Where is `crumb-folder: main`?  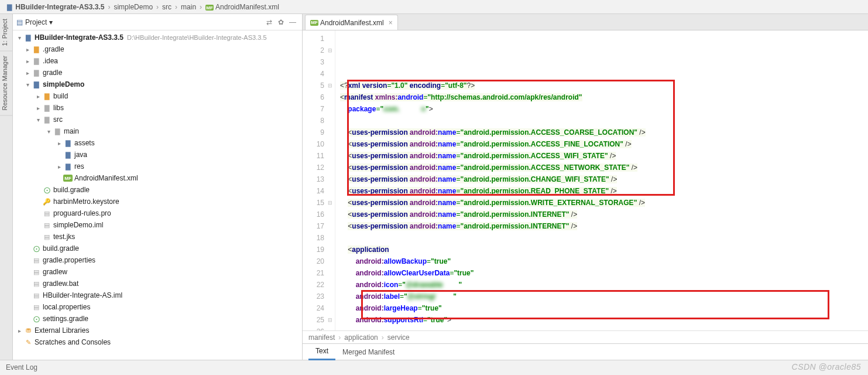 crumb-folder: main is located at coordinates (188, 7).